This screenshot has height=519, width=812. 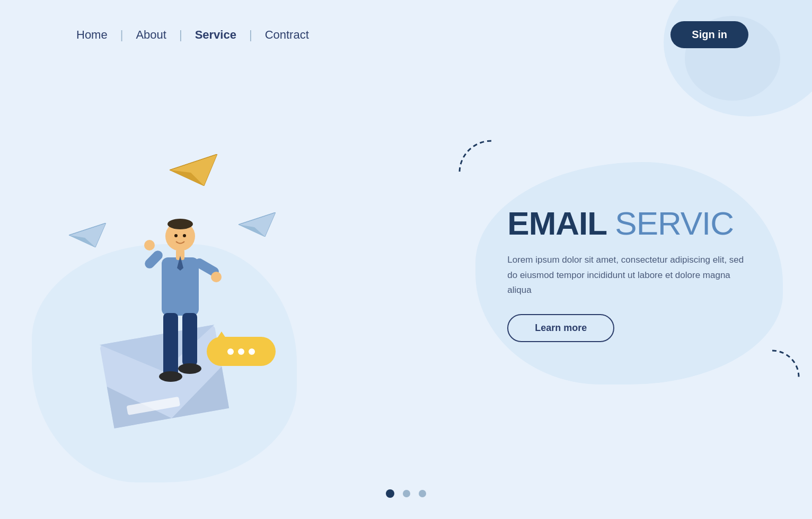 What do you see at coordinates (216, 35) in the screenshot?
I see `nav-service: Service` at bounding box center [216, 35].